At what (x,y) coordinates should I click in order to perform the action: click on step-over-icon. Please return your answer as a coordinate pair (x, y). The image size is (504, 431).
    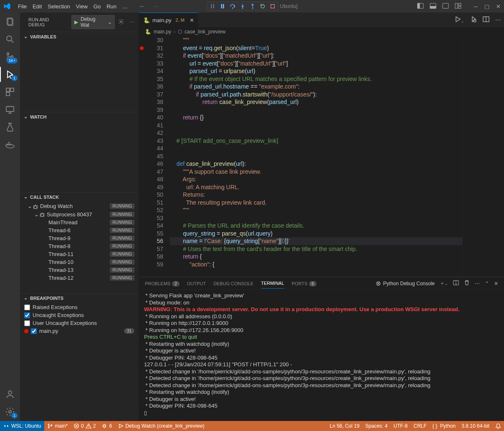
    Looking at the image, I should click on (232, 6).